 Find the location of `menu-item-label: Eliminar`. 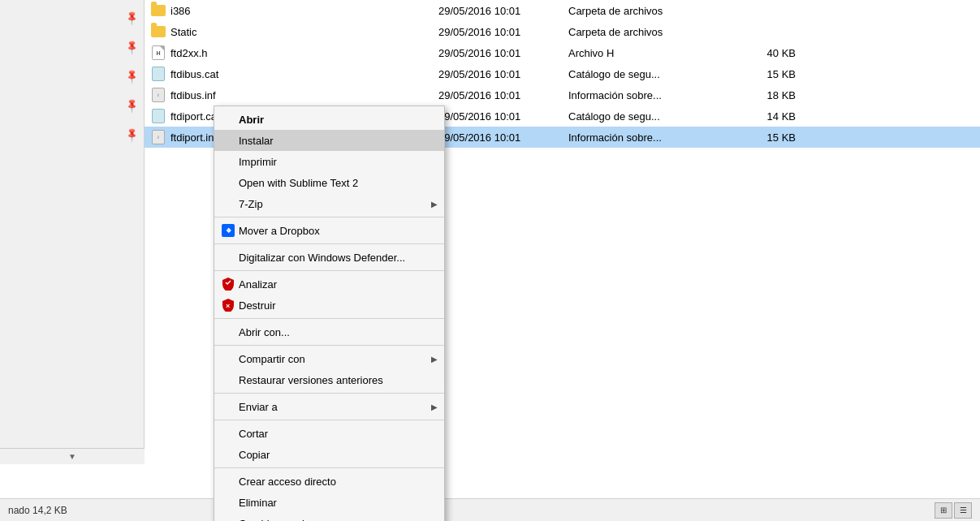

menu-item-label: Eliminar is located at coordinates (258, 503).